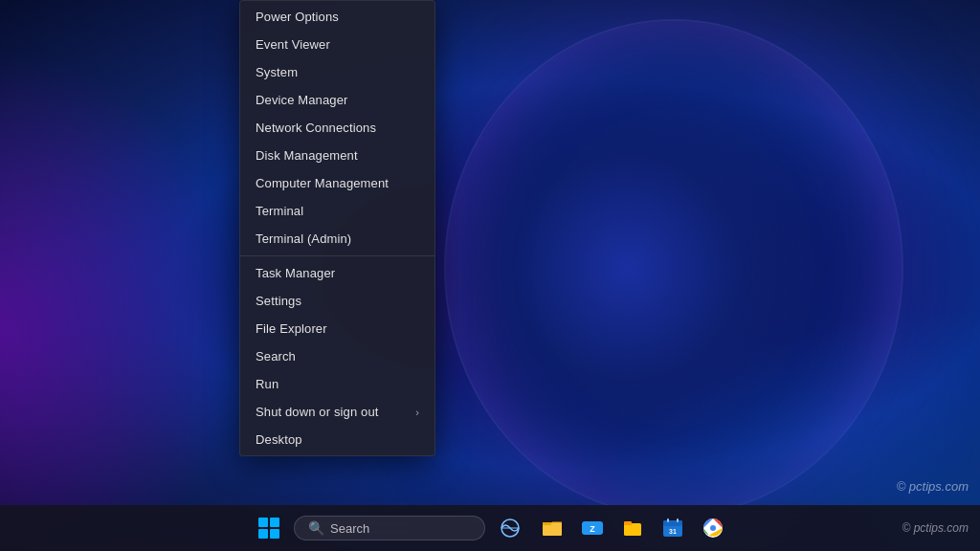 The height and width of the screenshot is (551, 980). Describe the element at coordinates (337, 17) in the screenshot. I see `menu-item-power-options: Power Options` at that location.